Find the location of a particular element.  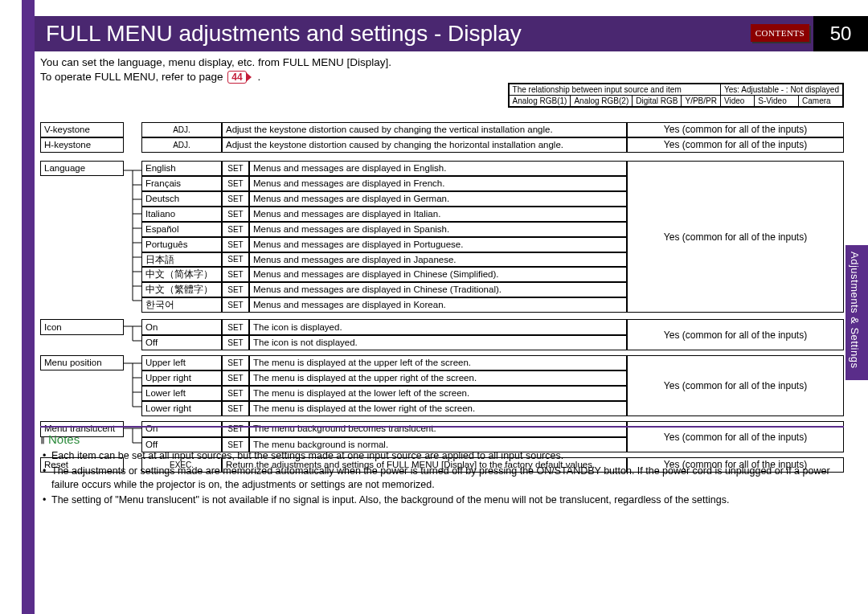

notes-section: Notes Each item can be set at all input … is located at coordinates (442, 471).